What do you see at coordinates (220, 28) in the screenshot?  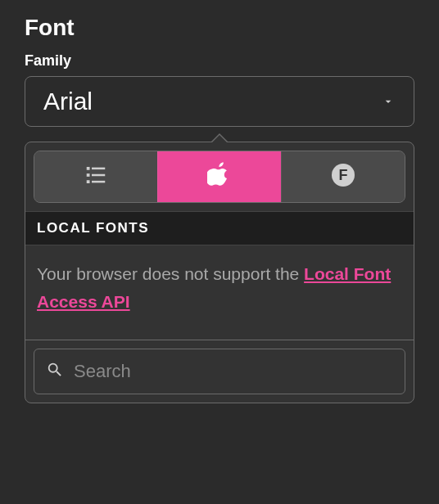 I see `section-title: Font` at bounding box center [220, 28].